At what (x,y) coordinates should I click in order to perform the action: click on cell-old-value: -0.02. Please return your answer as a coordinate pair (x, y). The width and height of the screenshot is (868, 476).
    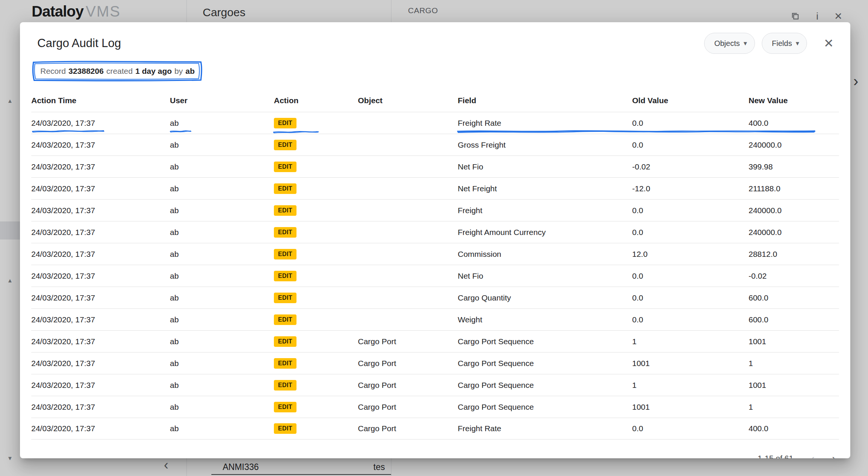
    Looking at the image, I should click on (690, 167).